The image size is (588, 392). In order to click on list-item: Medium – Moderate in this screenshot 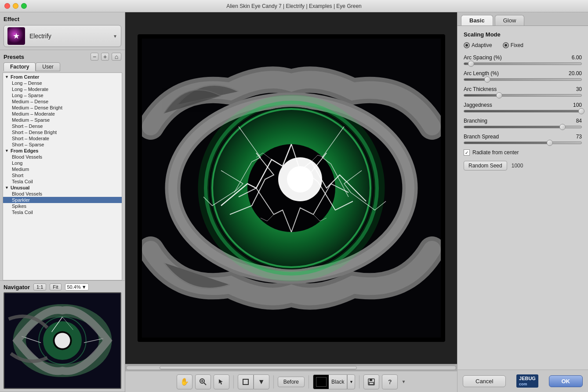, I will do `click(62, 114)`.